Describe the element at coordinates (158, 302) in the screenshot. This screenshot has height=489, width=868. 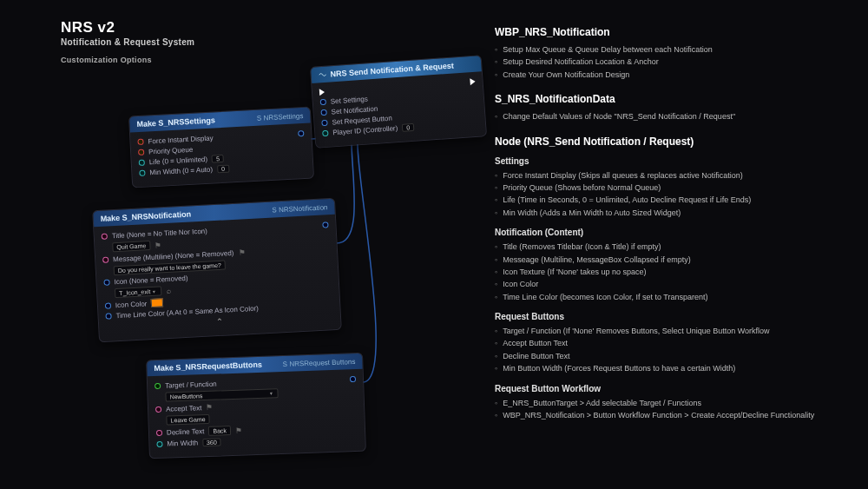
I see `icon-color-swatch` at that location.